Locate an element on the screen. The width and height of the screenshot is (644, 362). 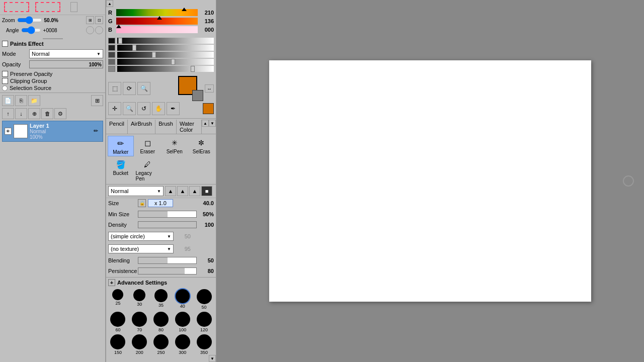
opacity-bar: 100% is located at coordinates (66, 64).